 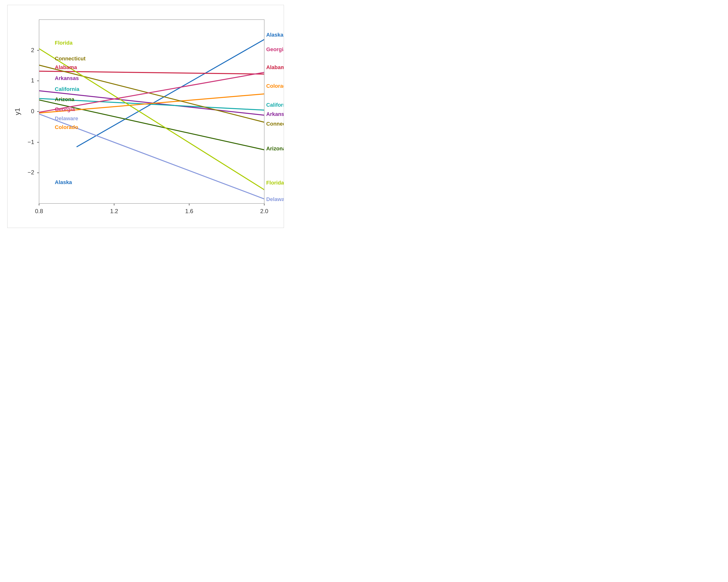 What do you see at coordinates (275, 114) in the screenshot?
I see `arkansas-label-right: Arkansas` at bounding box center [275, 114].